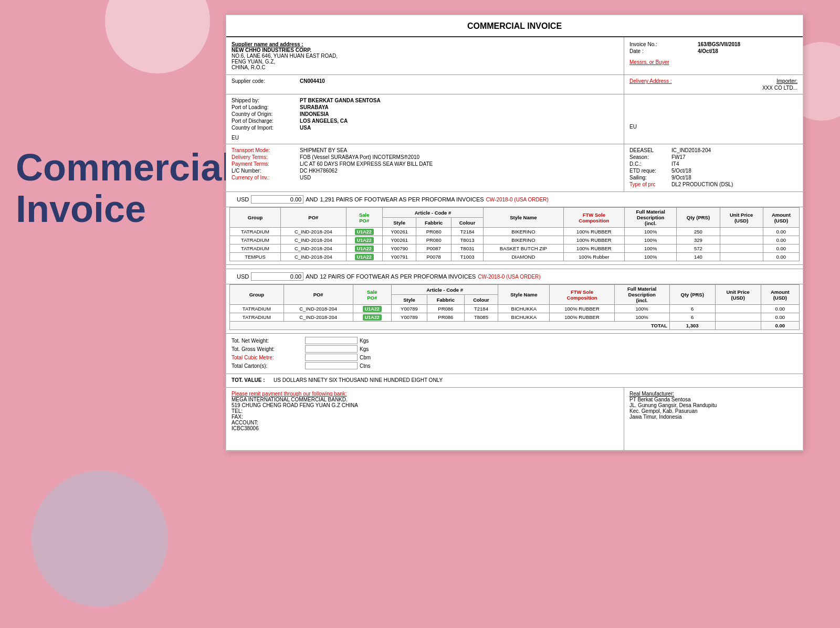  Describe the element at coordinates (365, 366) in the screenshot. I see `ctns-label: Ctns` at that location.